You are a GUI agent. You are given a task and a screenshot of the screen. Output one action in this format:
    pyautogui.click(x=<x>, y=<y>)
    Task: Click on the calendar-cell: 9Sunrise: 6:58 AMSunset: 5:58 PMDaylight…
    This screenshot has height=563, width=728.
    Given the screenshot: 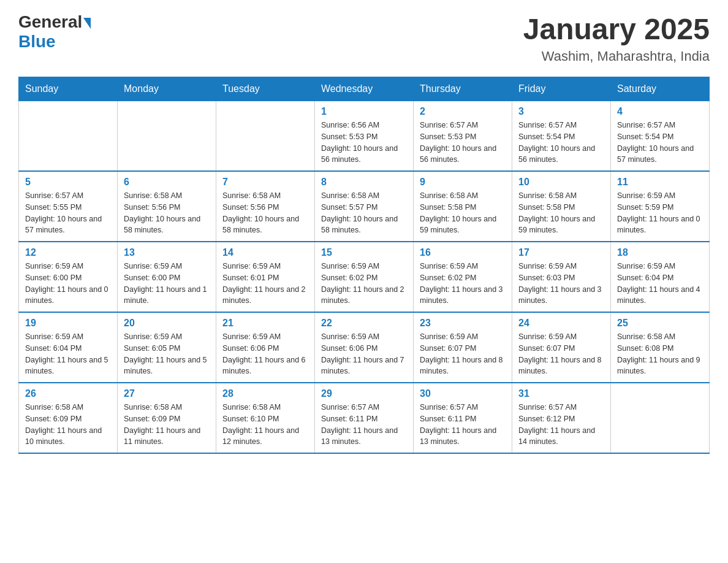 What is the action you would take?
    pyautogui.click(x=463, y=206)
    